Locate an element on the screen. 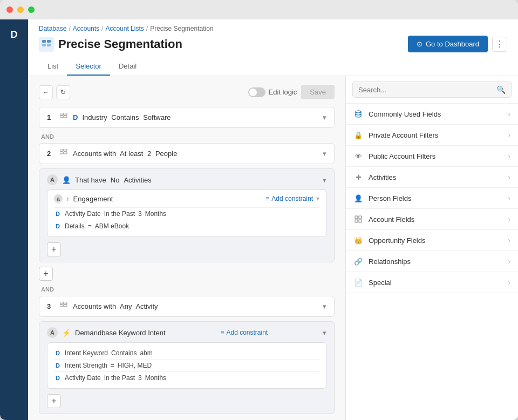 The image size is (518, 420). doc-icon: 📄 is located at coordinates (358, 282).